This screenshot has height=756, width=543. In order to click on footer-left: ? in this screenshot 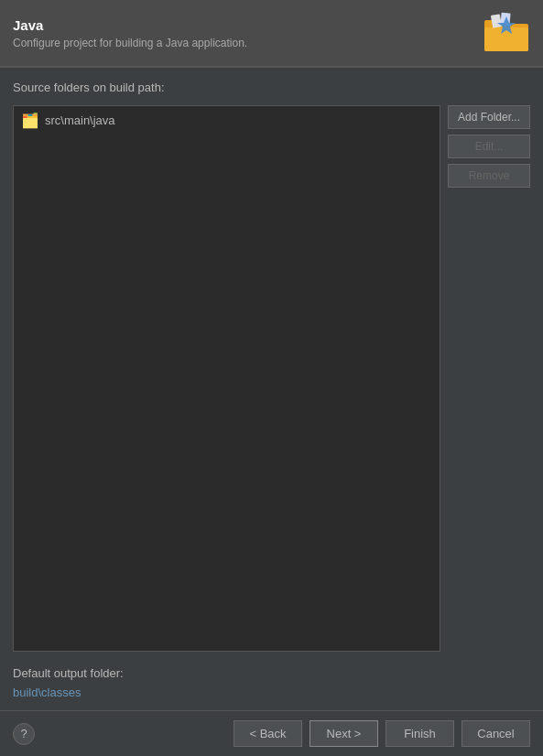, I will do `click(24, 734)`.